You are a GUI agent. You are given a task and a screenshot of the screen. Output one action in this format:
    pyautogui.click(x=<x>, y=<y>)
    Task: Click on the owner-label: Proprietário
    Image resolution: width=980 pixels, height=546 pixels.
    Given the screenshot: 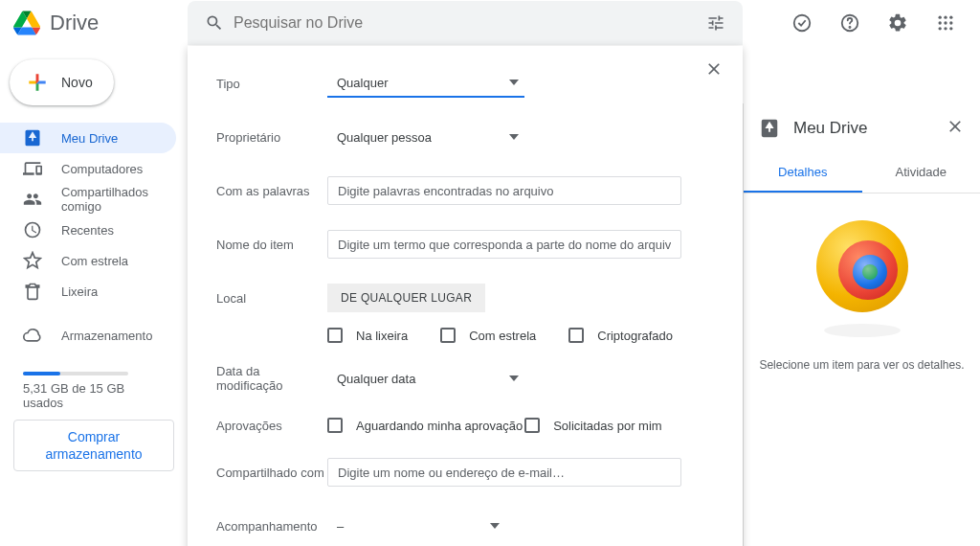 What is the action you would take?
    pyautogui.click(x=272, y=138)
    